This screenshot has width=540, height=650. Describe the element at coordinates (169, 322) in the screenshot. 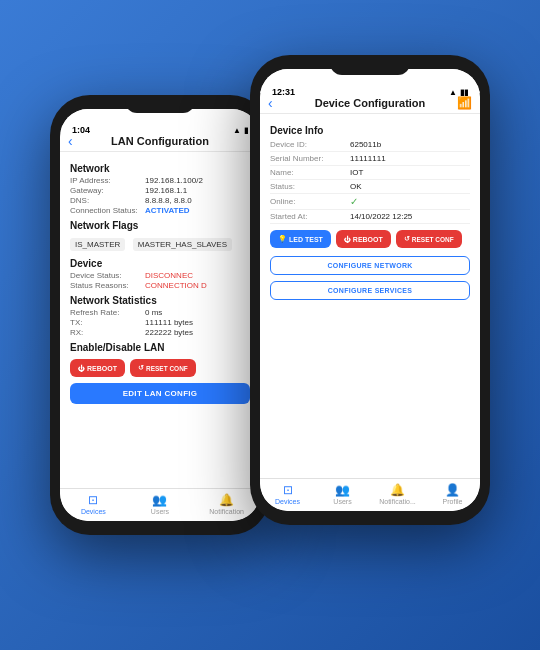

I see `tx-value: 111111 bytes` at that location.